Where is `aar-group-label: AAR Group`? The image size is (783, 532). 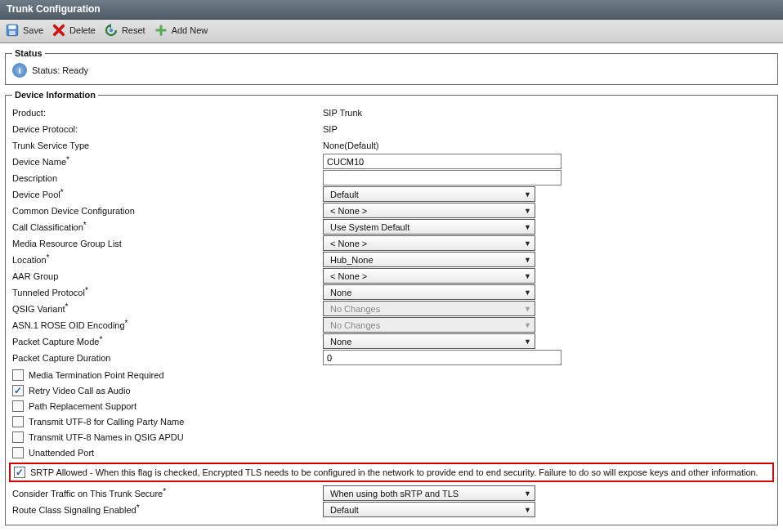 aar-group-label: AAR Group is located at coordinates (168, 276).